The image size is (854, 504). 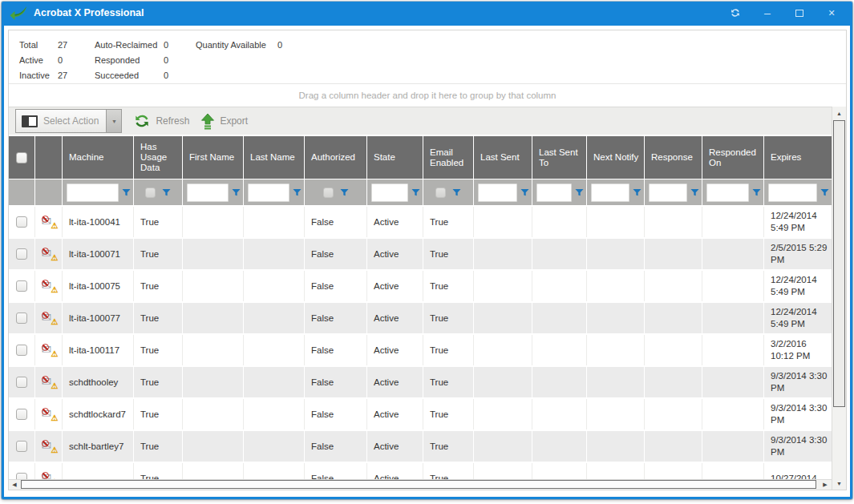 What do you see at coordinates (674, 157) in the screenshot?
I see `column-header-response: Response` at bounding box center [674, 157].